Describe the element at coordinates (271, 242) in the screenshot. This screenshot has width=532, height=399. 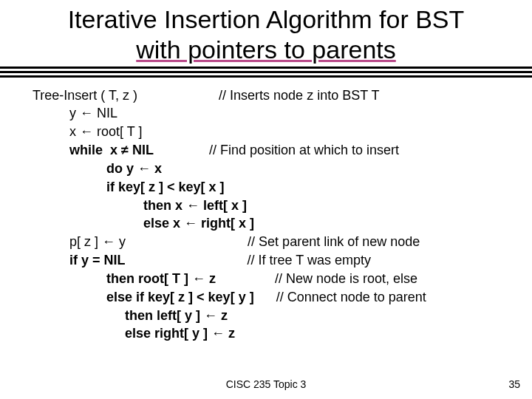
I see `code-line: p[ z ] ← y // Set parent link of new nod…` at that location.